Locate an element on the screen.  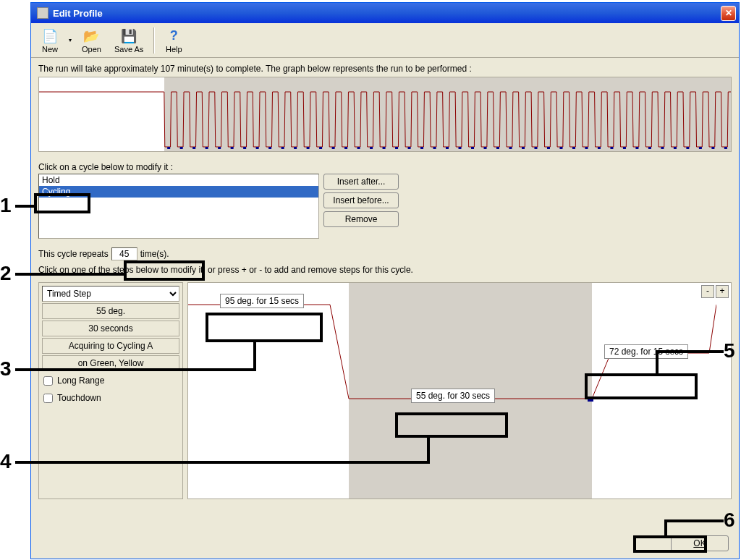
saveas-button: 💾 Save As is located at coordinates (129, 41).